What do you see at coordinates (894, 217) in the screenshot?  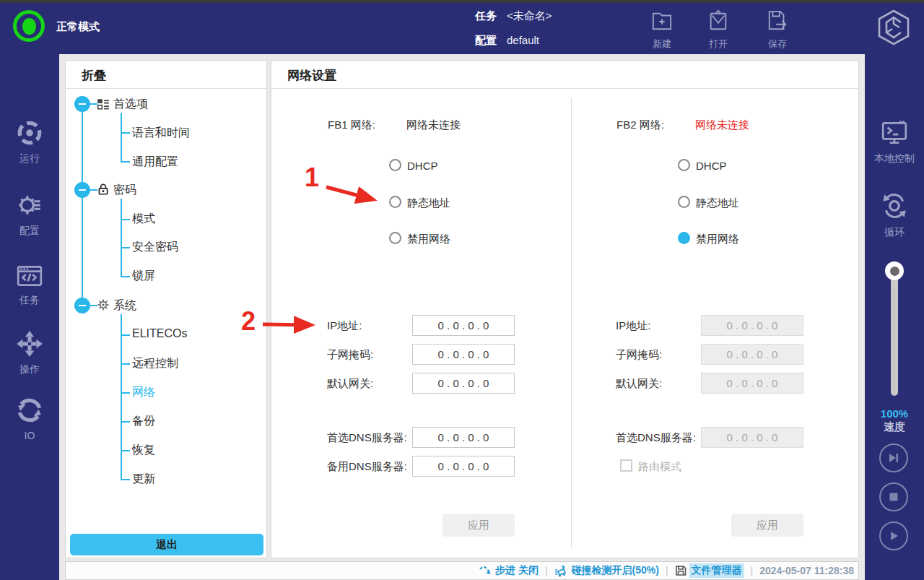 I see `loop-icon` at bounding box center [894, 217].